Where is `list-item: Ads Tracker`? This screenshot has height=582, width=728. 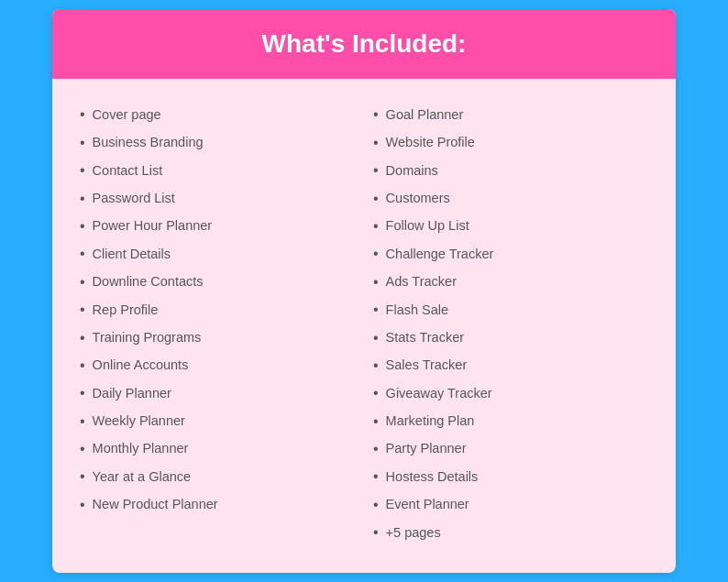 list-item: Ads Tracker is located at coordinates (511, 282).